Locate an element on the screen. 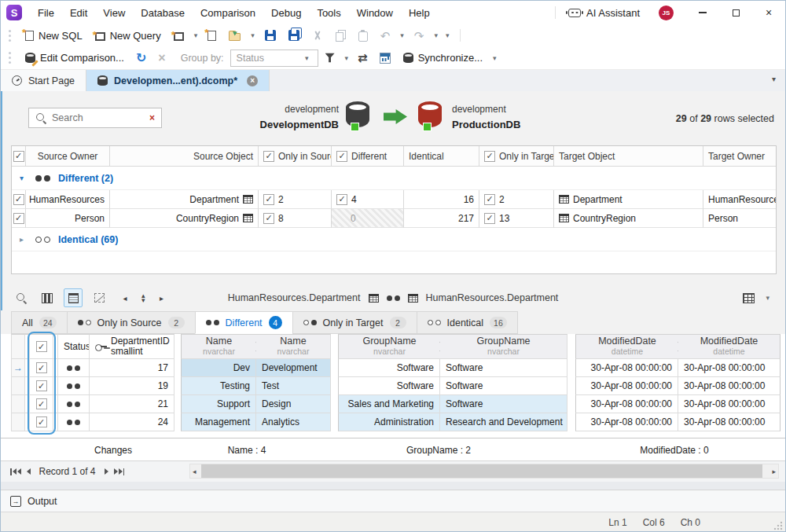 Image resolution: width=786 pixels, height=532 pixels. tab-list-dropdown: ▾ is located at coordinates (778, 80).